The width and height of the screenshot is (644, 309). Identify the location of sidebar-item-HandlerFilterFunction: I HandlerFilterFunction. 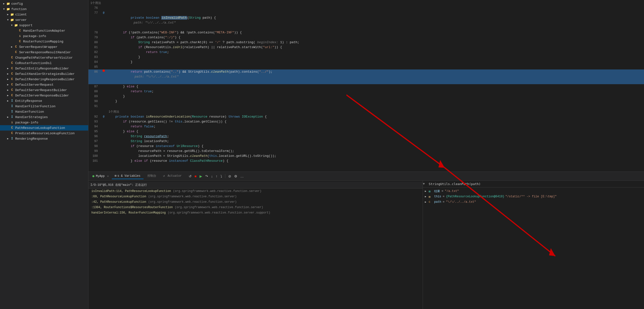
(44, 106).